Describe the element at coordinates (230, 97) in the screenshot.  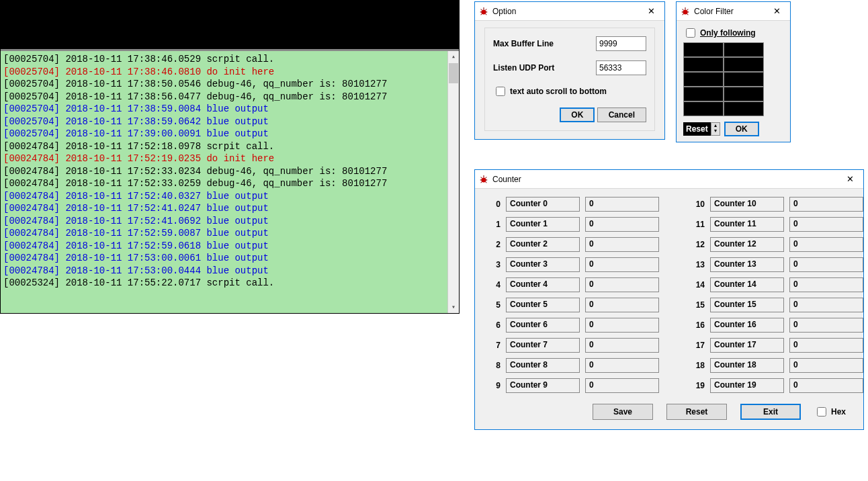
I see `log-line: [00025704] 2018-10-11 17:38:56.0477 debu…` at that location.